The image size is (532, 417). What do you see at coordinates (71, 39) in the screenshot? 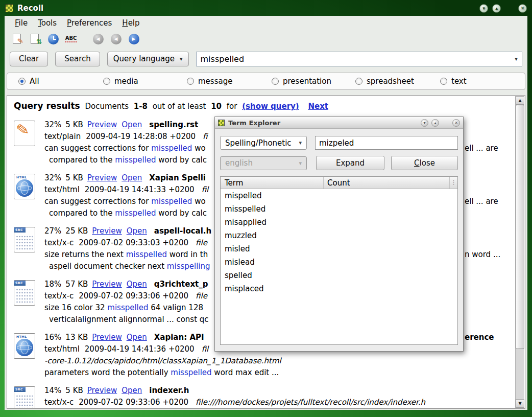
I see `term-explorer-icon: ABC` at bounding box center [71, 39].